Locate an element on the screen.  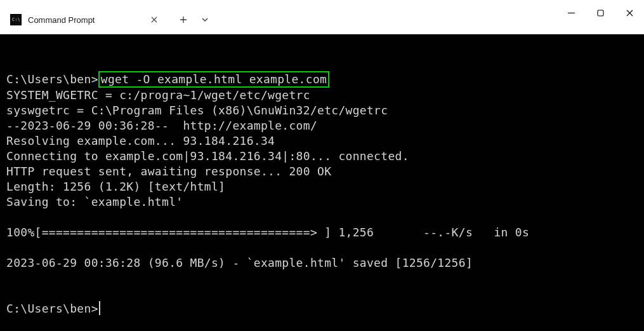
highlighted-command: wget -O example.html example.com is located at coordinates (214, 79).